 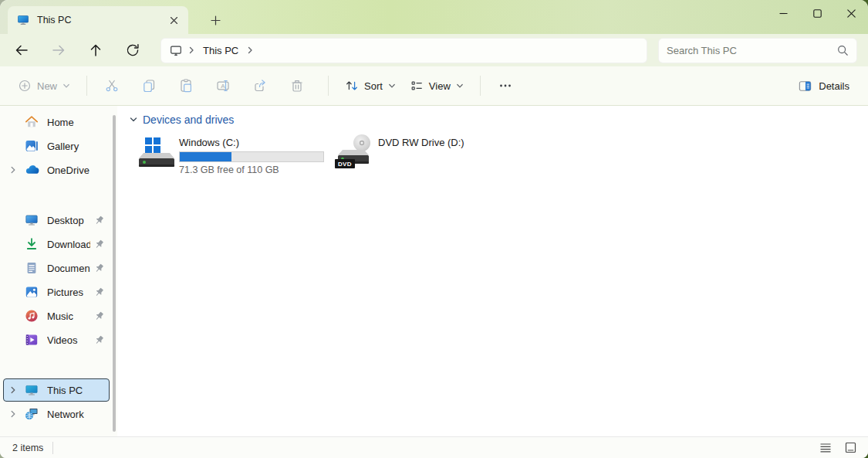 I want to click on details-view-toggle, so click(x=826, y=448).